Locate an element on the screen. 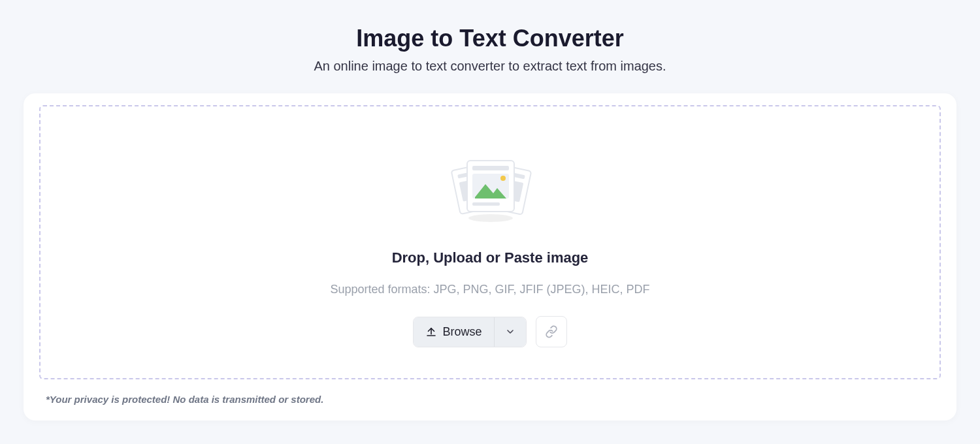 This screenshot has height=444, width=980. page-title: Image to Text Converter is located at coordinates (490, 39).